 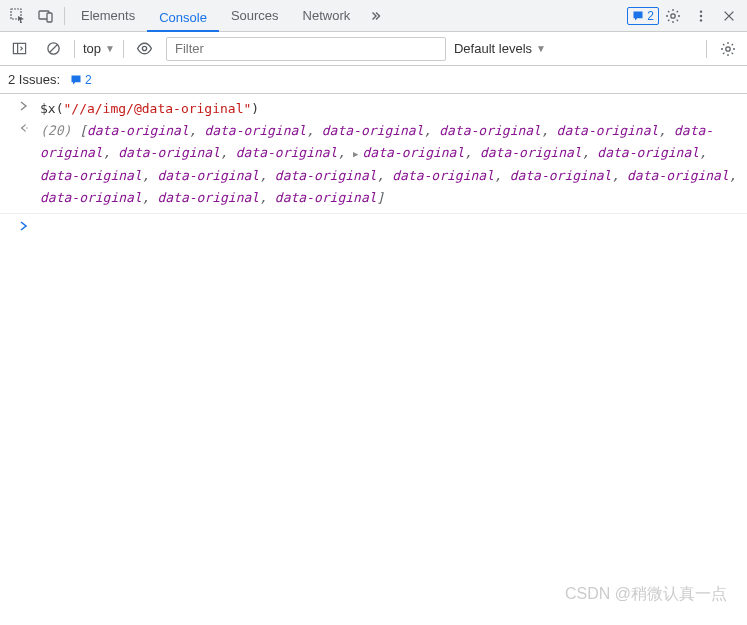 I want to click on close-icon, so click(x=729, y=16).